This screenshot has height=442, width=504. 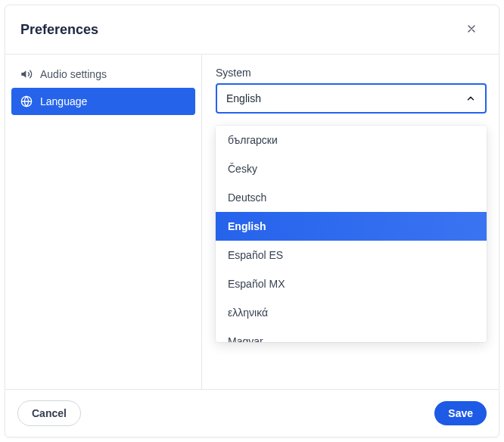 What do you see at coordinates (351, 73) in the screenshot?
I see `system-label: System` at bounding box center [351, 73].